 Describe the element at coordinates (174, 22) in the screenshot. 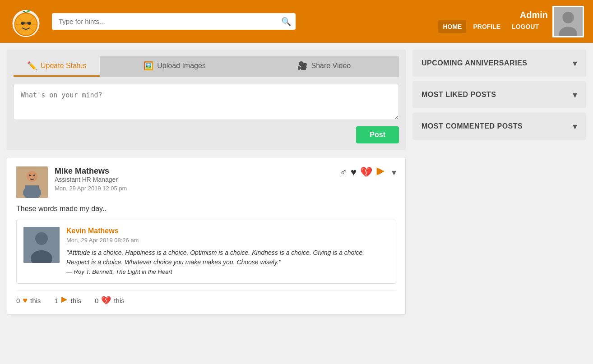

I see `search-input` at that location.